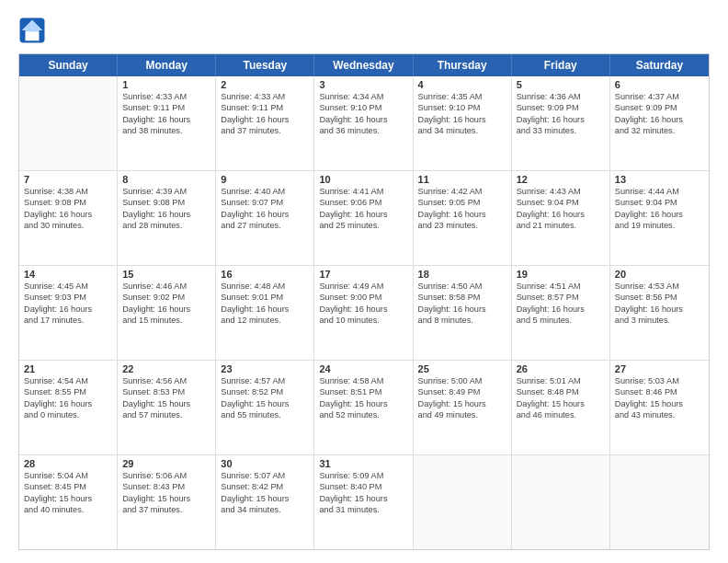 The height and width of the screenshot is (563, 728). What do you see at coordinates (463, 123) in the screenshot?
I see `calendar-cell: 4Sunrise: 4:35 AMSunset: 9:10 PMDaylight…` at bounding box center [463, 123].